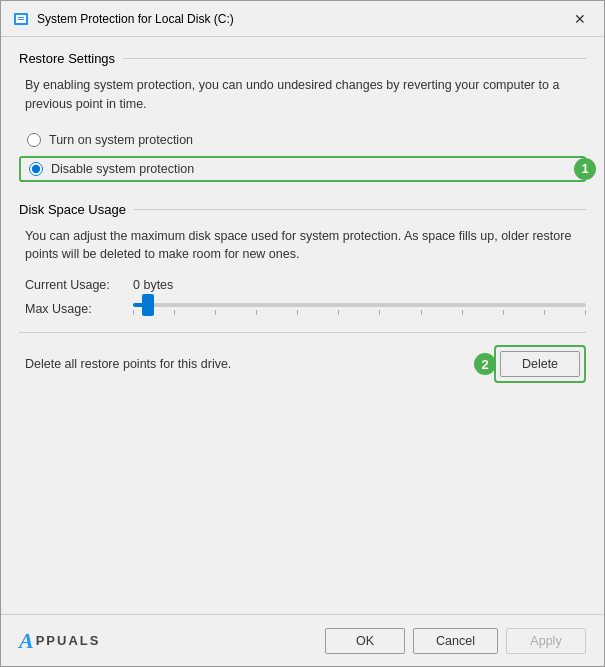  What do you see at coordinates (302, 309) in the screenshot?
I see `max-usage-row: Max Usage:` at bounding box center [302, 309].